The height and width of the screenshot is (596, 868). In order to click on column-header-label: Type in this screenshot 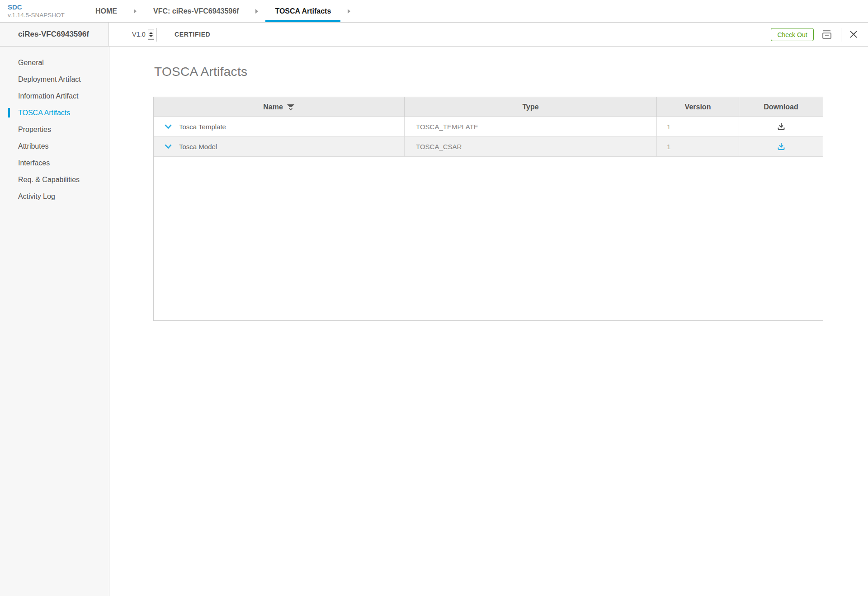, I will do `click(530, 107)`.